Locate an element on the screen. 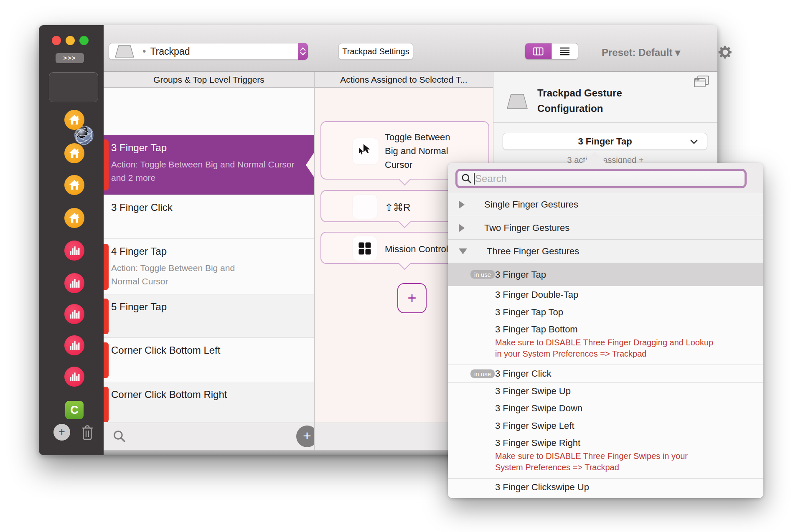 This screenshot has height=532, width=793. gesture-item-3-finger-tap-top: 3 Finger Tap Top is located at coordinates (606, 312).